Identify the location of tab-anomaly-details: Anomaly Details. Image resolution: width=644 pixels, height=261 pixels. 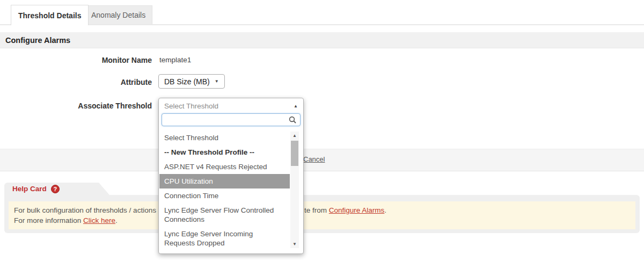
(118, 15).